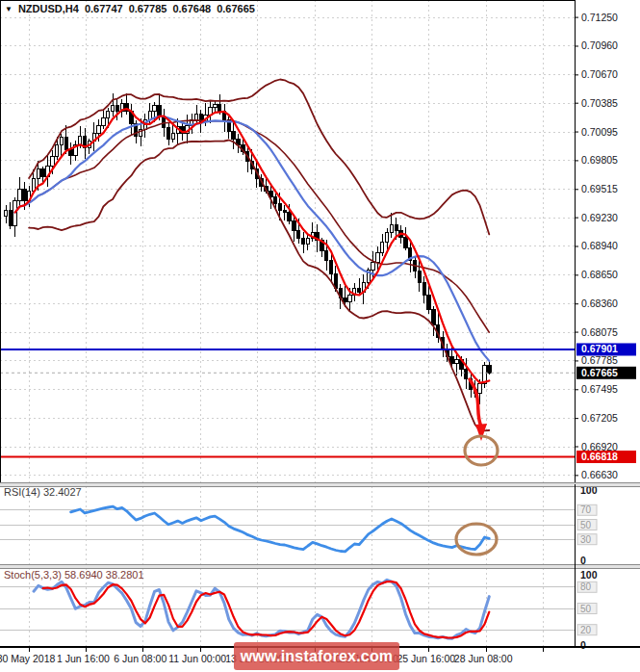  What do you see at coordinates (600, 373) in the screenshot?
I see `price-badge-label: 0.67665` at bounding box center [600, 373].